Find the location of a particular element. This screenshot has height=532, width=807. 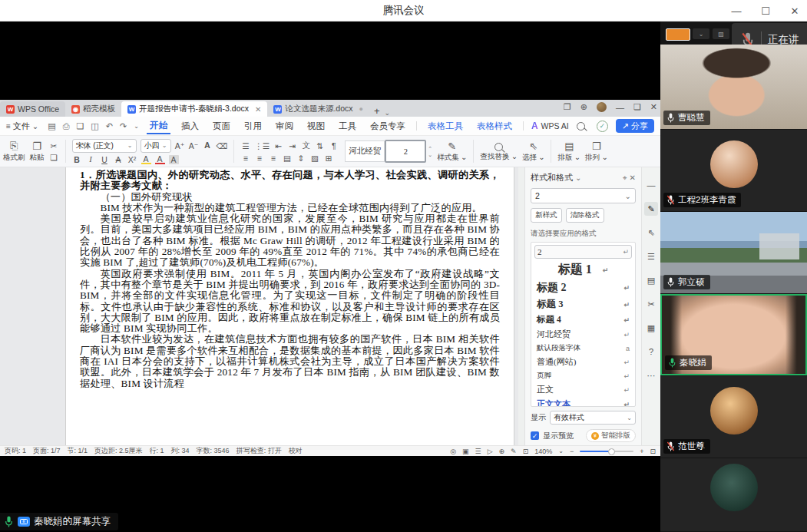

gallery-up-icon: ⌃ is located at coordinates (430, 149).